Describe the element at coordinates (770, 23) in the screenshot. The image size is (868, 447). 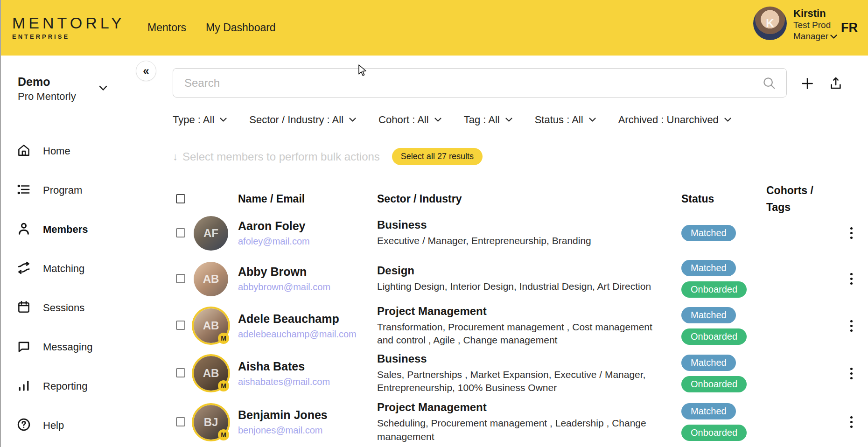
I see `user-avatar: K` at that location.